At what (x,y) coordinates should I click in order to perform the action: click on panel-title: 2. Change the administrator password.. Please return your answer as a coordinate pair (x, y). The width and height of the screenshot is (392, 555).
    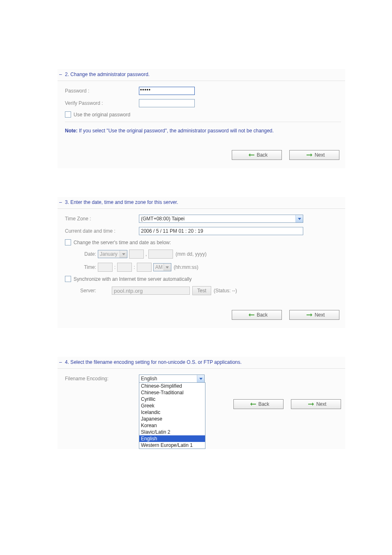
    Looking at the image, I should click on (107, 74).